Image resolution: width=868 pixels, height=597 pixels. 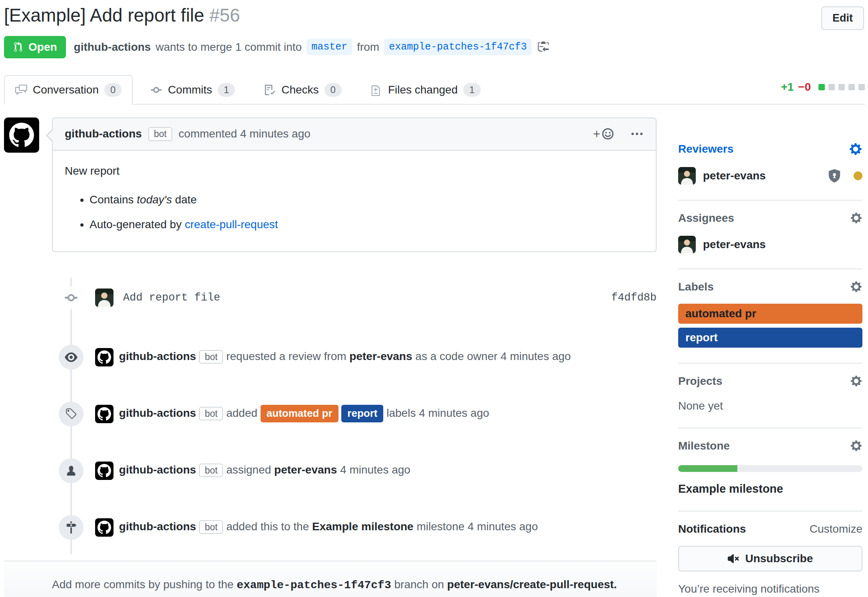 I want to click on assignees-heading: Assignees, so click(x=706, y=218).